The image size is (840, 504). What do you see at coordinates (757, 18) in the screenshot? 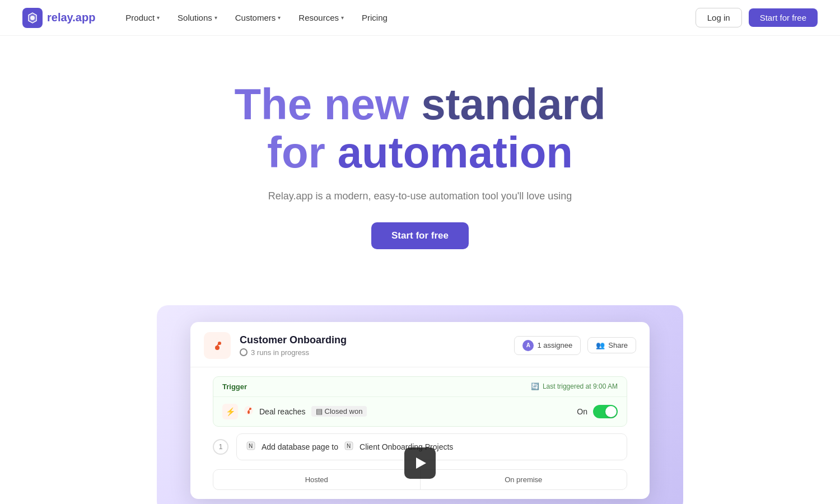
I see `nav-actions: Log in Start for free` at bounding box center [757, 18].